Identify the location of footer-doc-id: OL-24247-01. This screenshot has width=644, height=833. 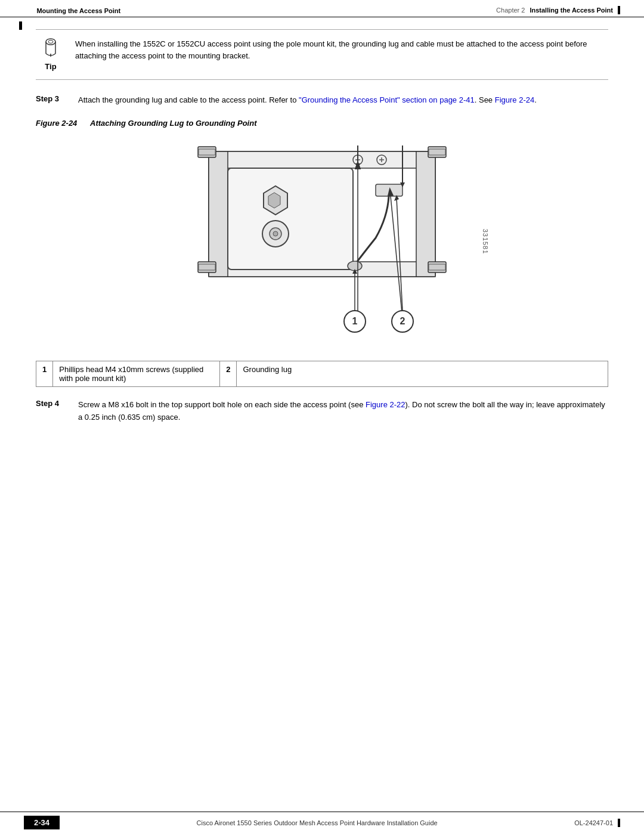
(594, 823).